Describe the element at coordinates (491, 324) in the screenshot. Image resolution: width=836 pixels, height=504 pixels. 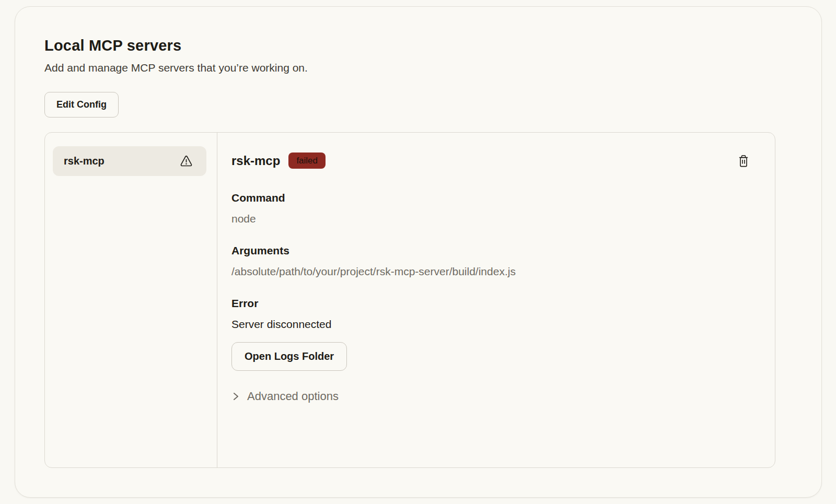
I see `field-value-error: Server disconnected` at that location.